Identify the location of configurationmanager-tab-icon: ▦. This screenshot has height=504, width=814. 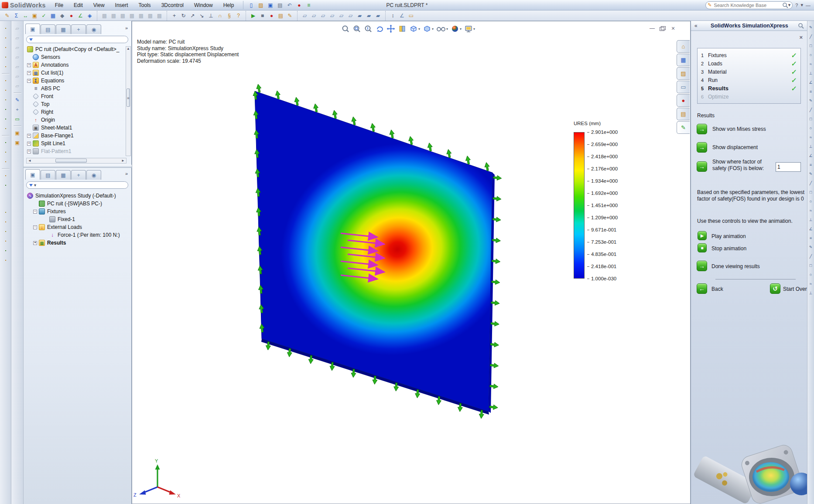
(63, 175).